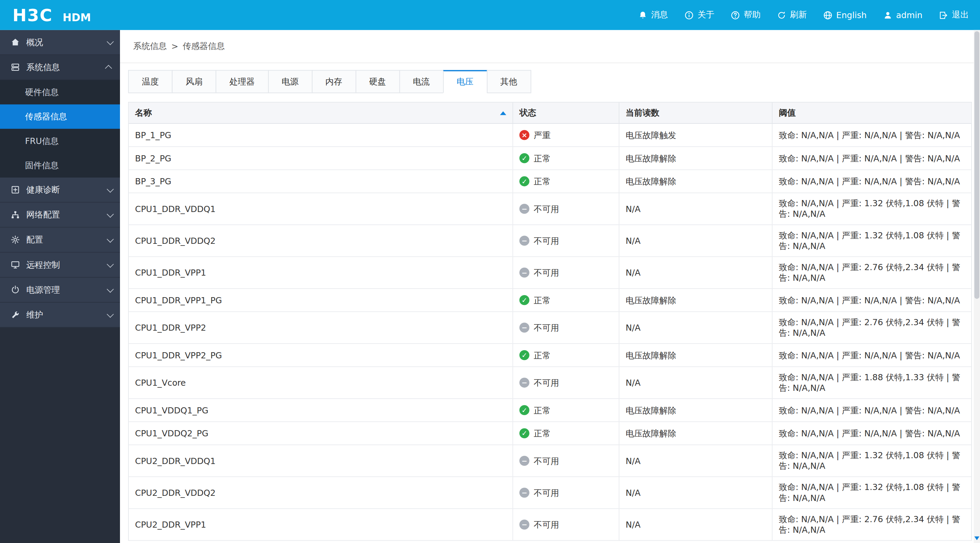  I want to click on sidebar-item-system-info: 系统信息, so click(60, 68).